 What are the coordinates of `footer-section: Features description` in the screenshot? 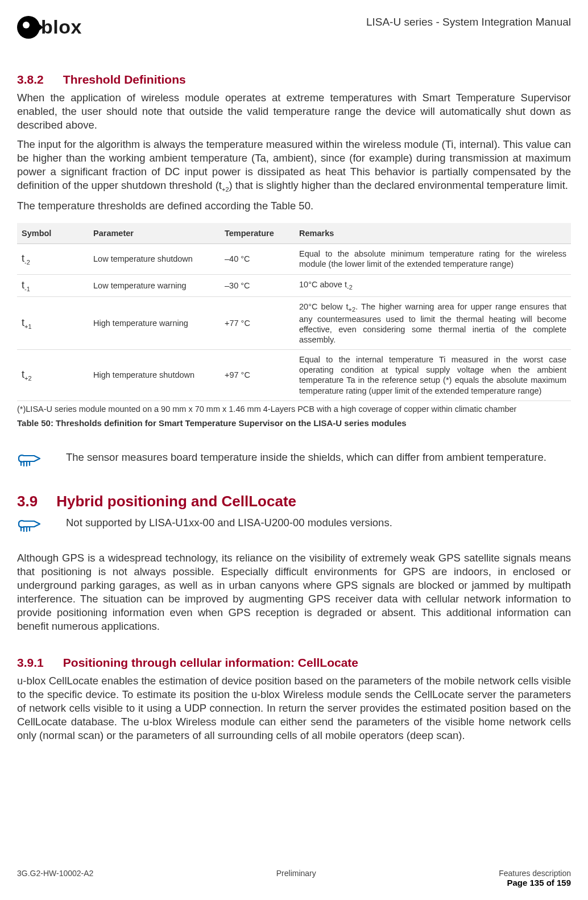 It's located at (535, 873).